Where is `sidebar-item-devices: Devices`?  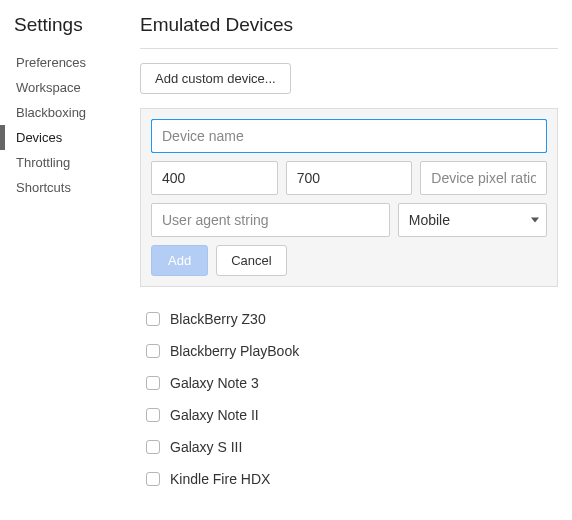 sidebar-item-devices: Devices is located at coordinates (67, 138).